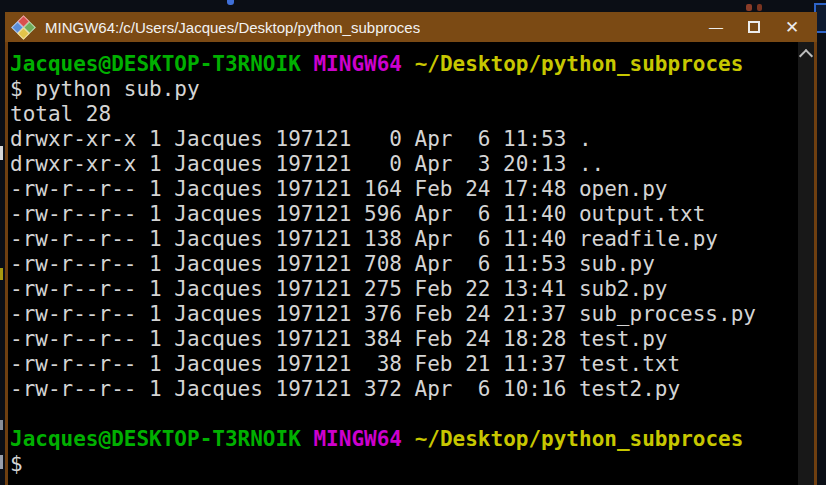  I want to click on terminal-text-segment: $ python sub.py, so click(105, 89).